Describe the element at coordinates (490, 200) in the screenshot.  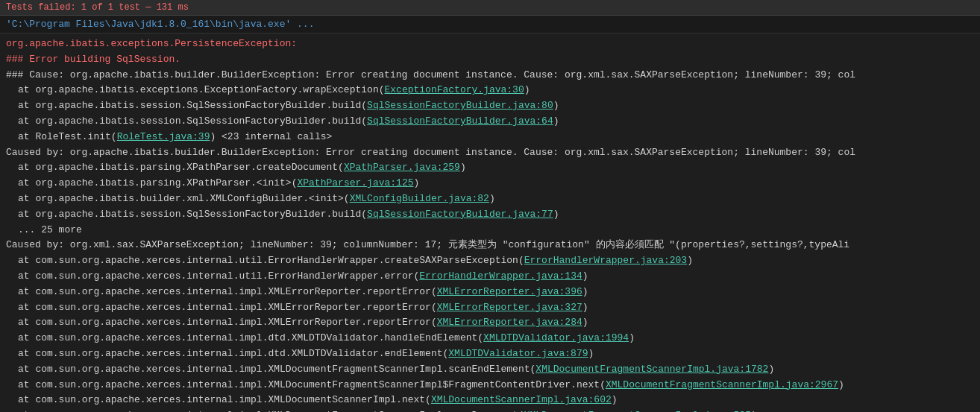
I see `console-line: at org.apache.ibatis.builder.xml.XMLConf…` at that location.